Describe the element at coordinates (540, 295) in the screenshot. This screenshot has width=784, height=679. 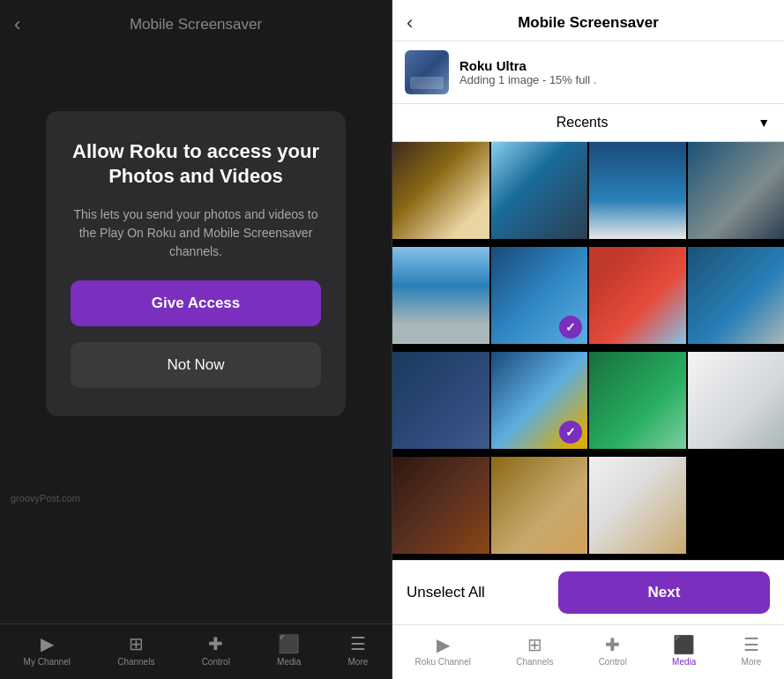
I see `photo-cell-6: ✓` at that location.